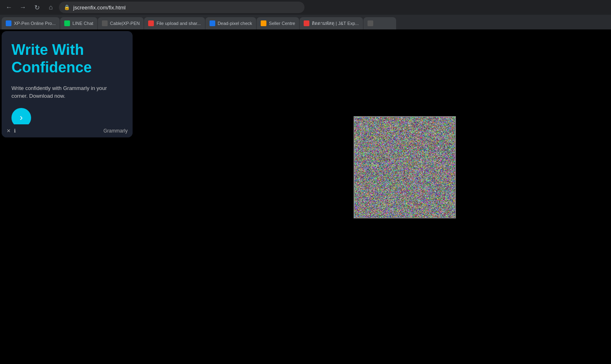 The height and width of the screenshot is (364, 611). What do you see at coordinates (67, 23) in the screenshot?
I see `tab-favicon-line` at bounding box center [67, 23].